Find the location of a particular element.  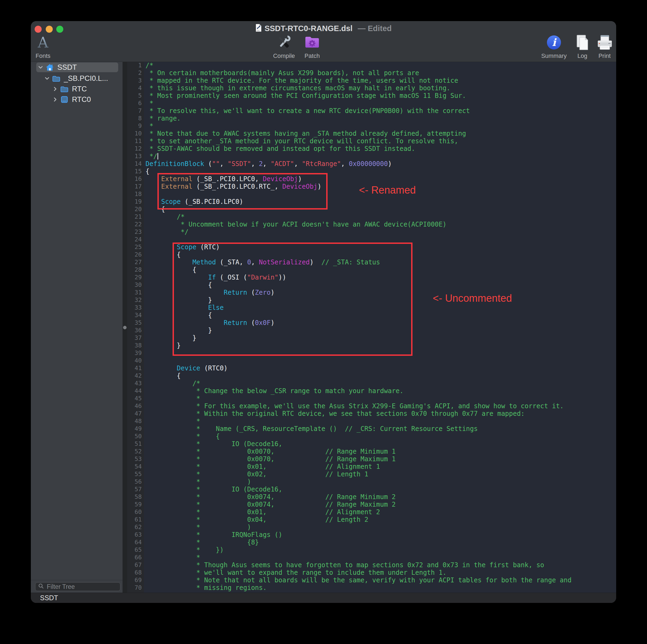

code-line: 20 { is located at coordinates (372, 209).